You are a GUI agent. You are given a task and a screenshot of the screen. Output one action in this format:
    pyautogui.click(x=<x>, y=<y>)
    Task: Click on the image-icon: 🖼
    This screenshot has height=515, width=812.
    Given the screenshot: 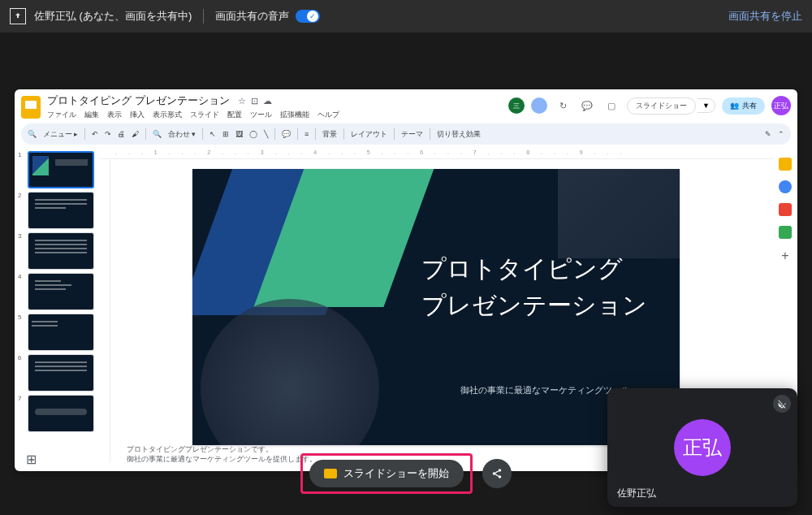 What is the action you would take?
    pyautogui.click(x=239, y=134)
    